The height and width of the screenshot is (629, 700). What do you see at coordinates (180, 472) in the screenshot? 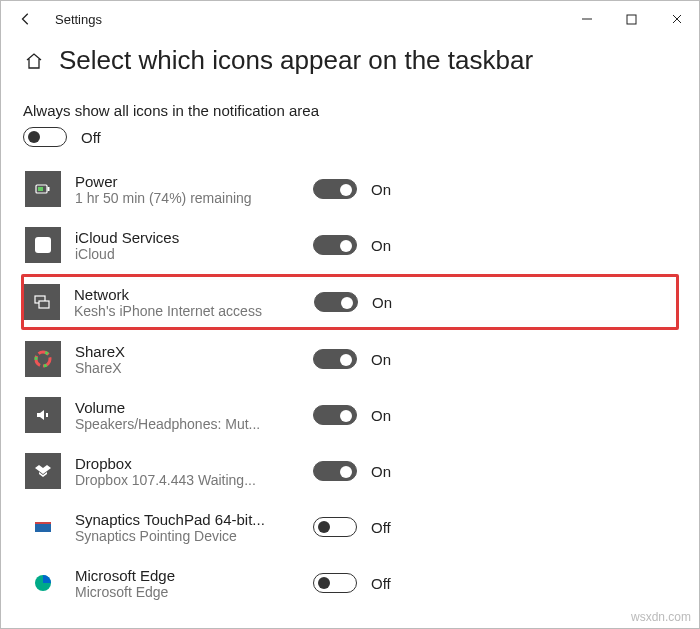
I see `item-texts: DropboxDropbox 107.4.443 Waiting...` at bounding box center [180, 472].